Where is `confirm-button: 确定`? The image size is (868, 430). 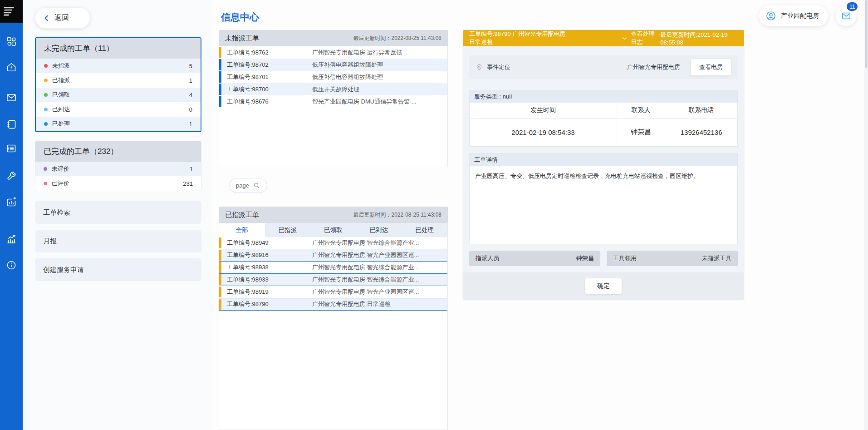
confirm-button: 确定 is located at coordinates (603, 286).